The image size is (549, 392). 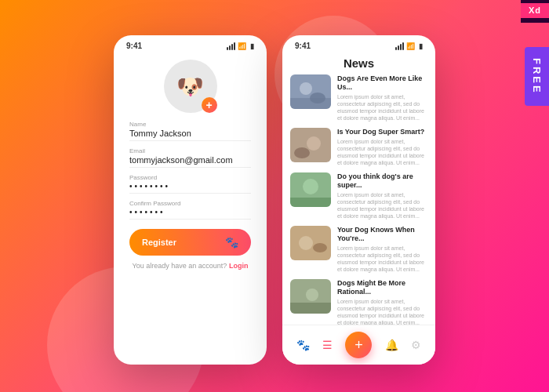 What do you see at coordinates (359, 147) in the screenshot?
I see `news-item-2: Is Your Dog Super Smart? Lorem ipsum dol…` at bounding box center [359, 147].